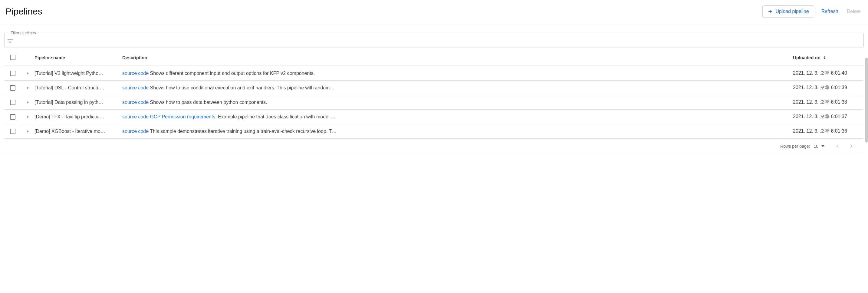 This screenshot has height=293, width=868. Describe the element at coordinates (823, 146) in the screenshot. I see `dropdown-icon` at that location.